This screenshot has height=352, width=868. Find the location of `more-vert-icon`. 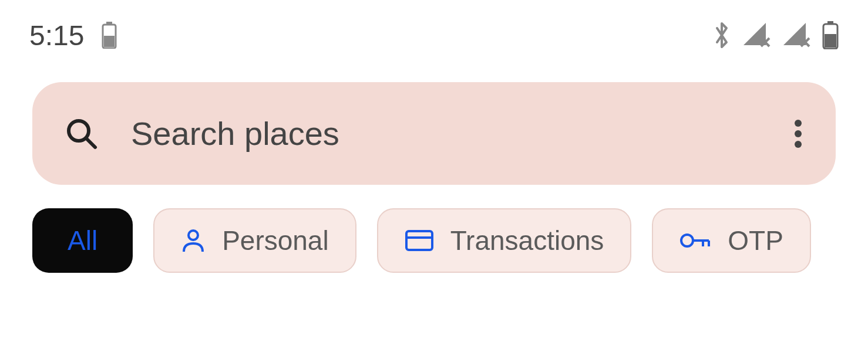

more-vert-icon is located at coordinates (798, 134).